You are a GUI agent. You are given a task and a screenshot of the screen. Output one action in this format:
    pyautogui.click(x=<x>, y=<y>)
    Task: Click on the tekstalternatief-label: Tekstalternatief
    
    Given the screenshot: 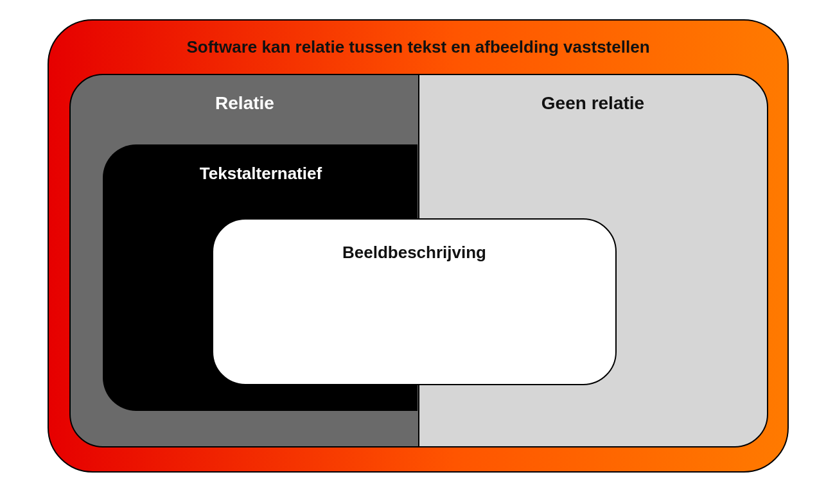 What is the action you would take?
    pyautogui.click(x=261, y=173)
    